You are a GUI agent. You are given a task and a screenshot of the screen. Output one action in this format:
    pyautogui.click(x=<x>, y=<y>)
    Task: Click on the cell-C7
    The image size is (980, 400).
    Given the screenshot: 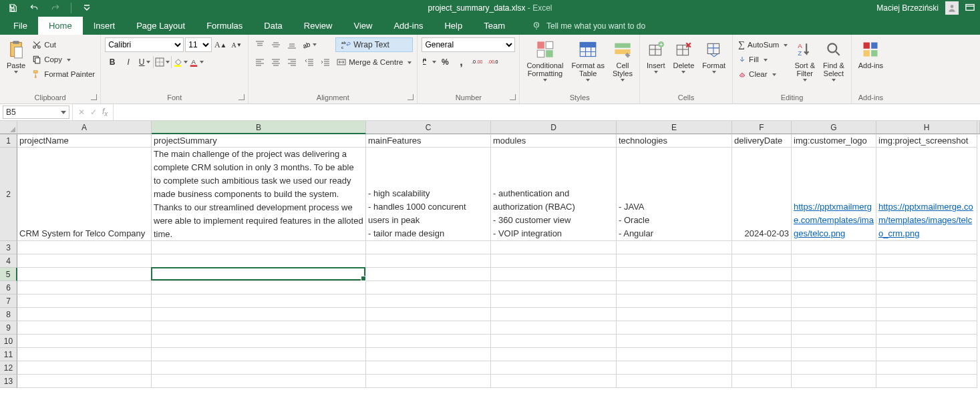 What is the action you would take?
    pyautogui.click(x=429, y=301)
    